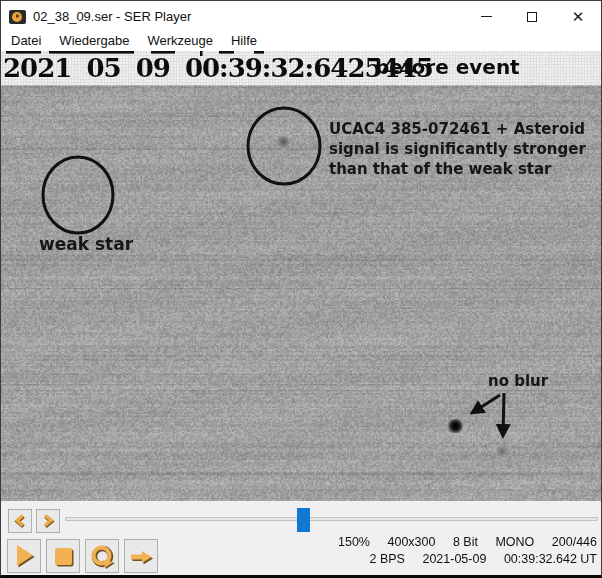 The image size is (602, 578). I want to click on status-resolution: 400x300, so click(411, 542).